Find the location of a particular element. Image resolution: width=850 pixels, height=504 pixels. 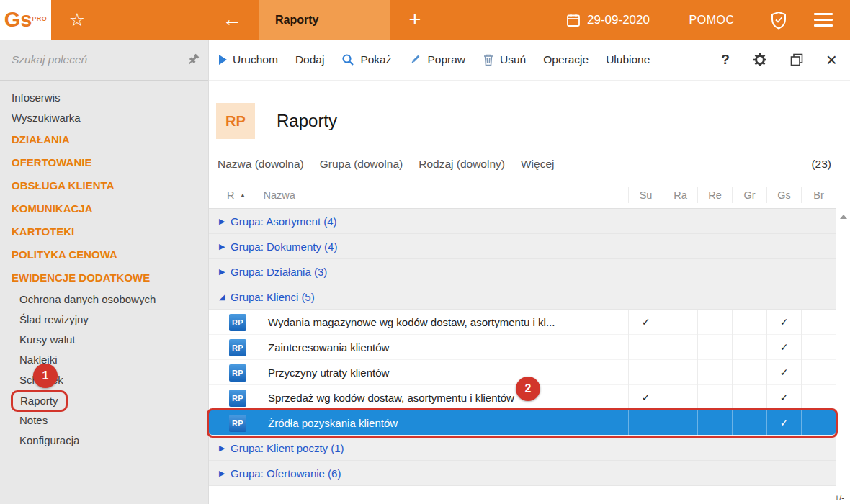

record-count: (23) is located at coordinates (831, 164).